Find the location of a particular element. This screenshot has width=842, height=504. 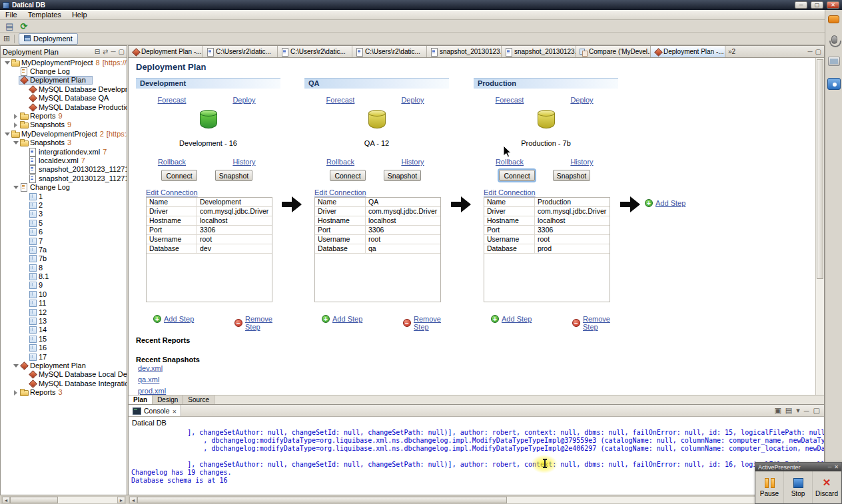

webcam-icon is located at coordinates (834, 84).